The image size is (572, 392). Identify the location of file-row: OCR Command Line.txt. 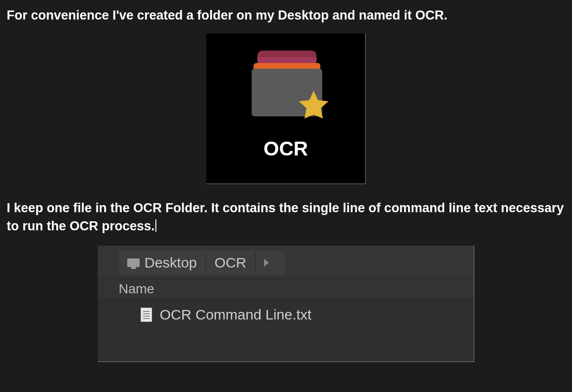
(307, 315).